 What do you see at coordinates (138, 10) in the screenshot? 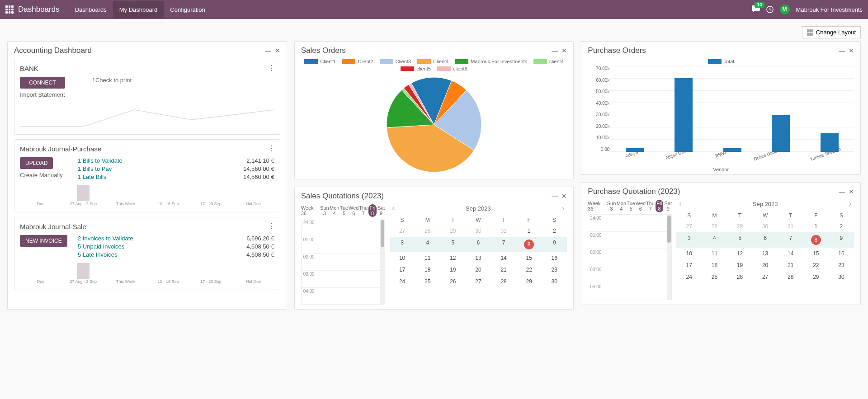
I see `nav-my-dashboard: My Dashboard` at bounding box center [138, 10].